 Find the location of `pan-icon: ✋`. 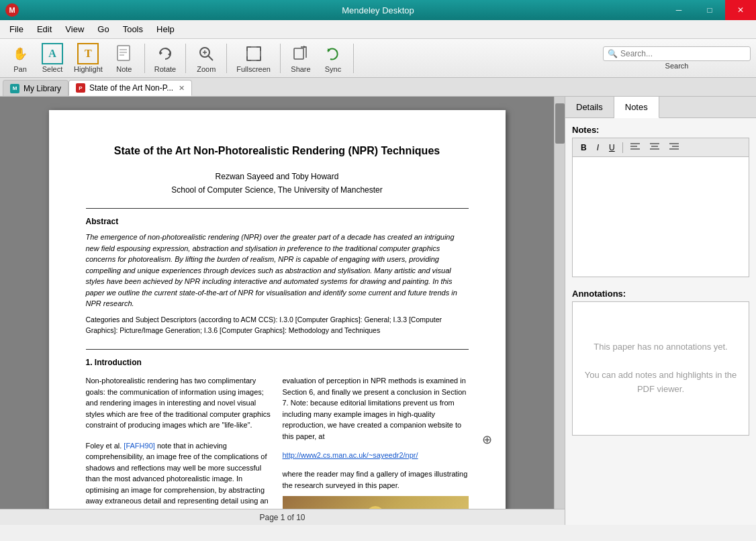

pan-icon: ✋ is located at coordinates (20, 54).